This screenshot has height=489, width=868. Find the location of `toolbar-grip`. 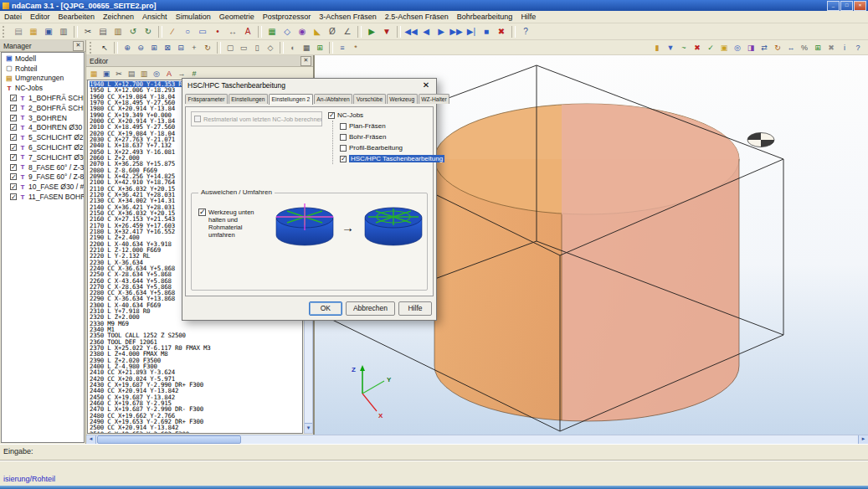

toolbar-grip is located at coordinates (5, 32).